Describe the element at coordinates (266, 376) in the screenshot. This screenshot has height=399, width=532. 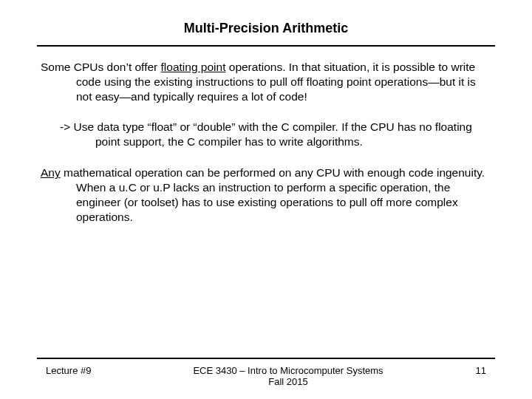
I see `footer-row: Lecture #9 ECE 3430 – Intro to Microcomp…` at that location.